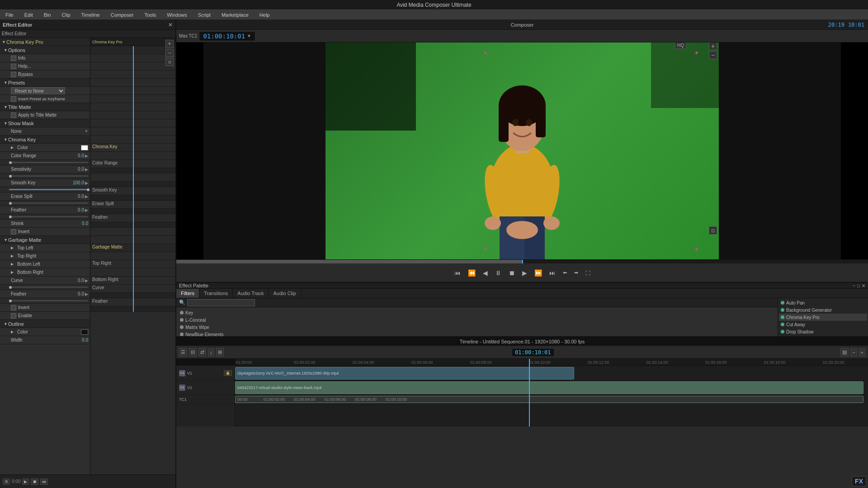  I want to click on effect-lconceal: L-Conceal, so click(477, 320).